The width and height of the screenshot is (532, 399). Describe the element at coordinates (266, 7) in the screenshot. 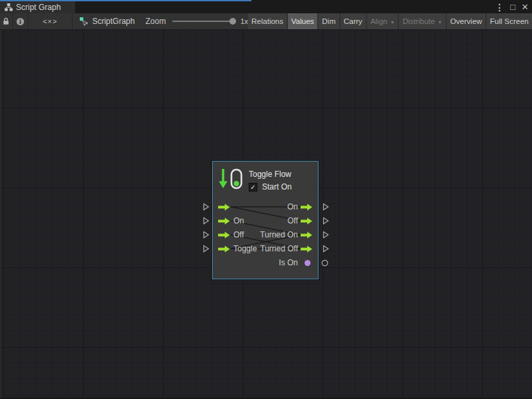

I see `title-bar: Script Graph ⋮ □ ✕` at that location.